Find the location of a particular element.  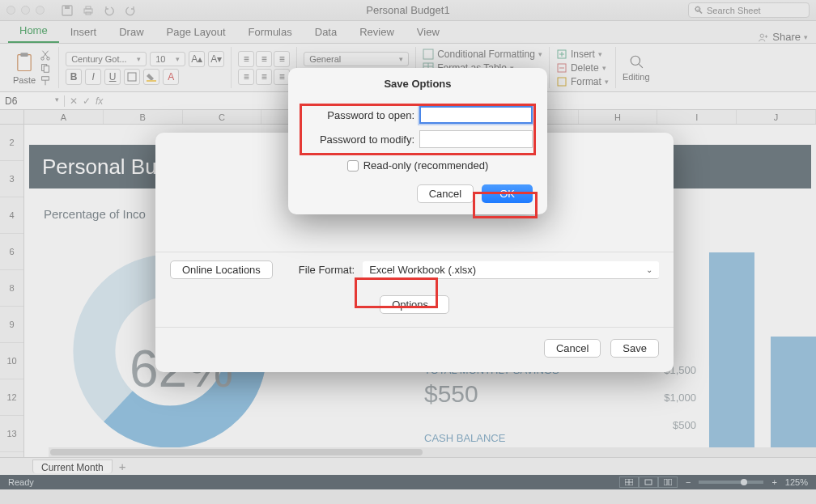

close-window-icon is located at coordinates (11, 10).